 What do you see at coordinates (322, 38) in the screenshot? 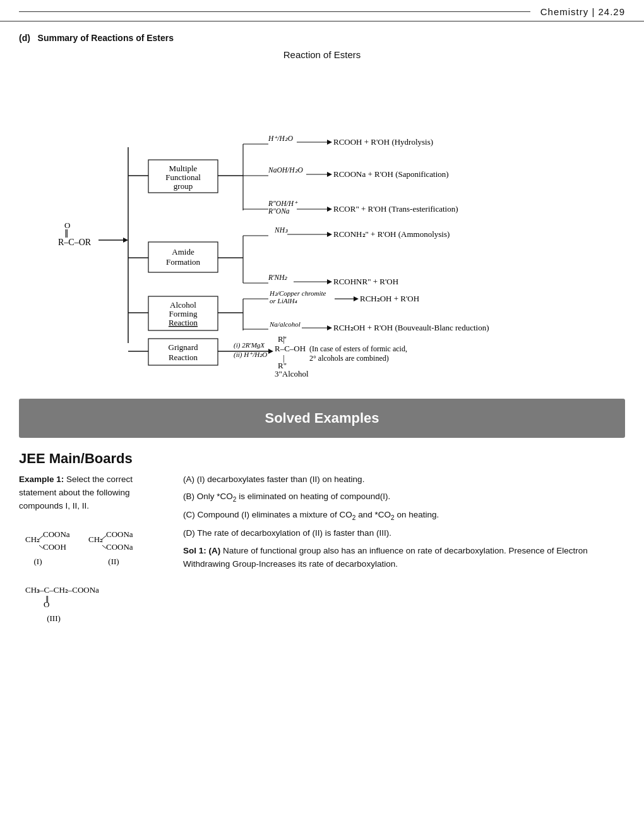
I see `section-heading: (d) Summary of Reactions of Esters` at bounding box center [322, 38].